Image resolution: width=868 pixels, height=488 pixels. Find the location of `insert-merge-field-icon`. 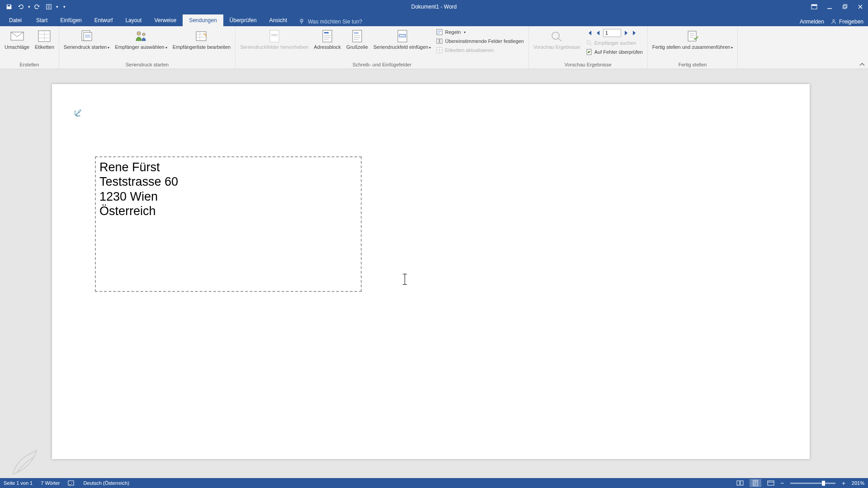

insert-merge-field-icon is located at coordinates (402, 36).